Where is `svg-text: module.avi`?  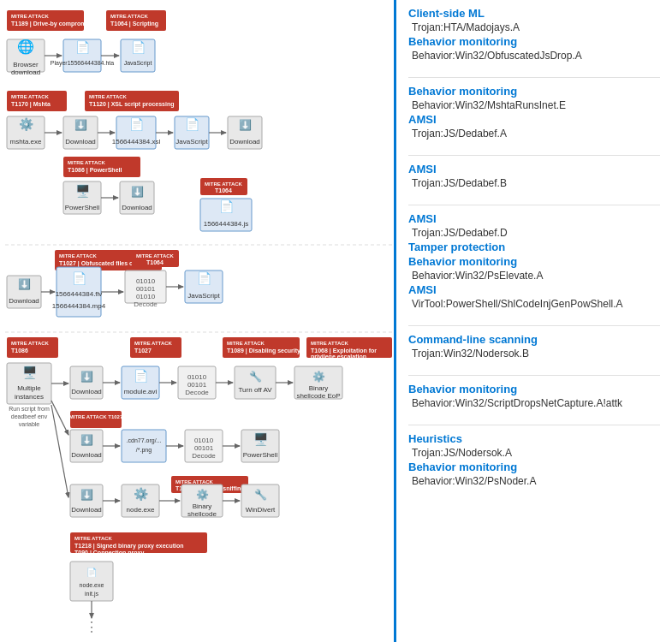
svg-text: module.avi is located at coordinates (140, 392).